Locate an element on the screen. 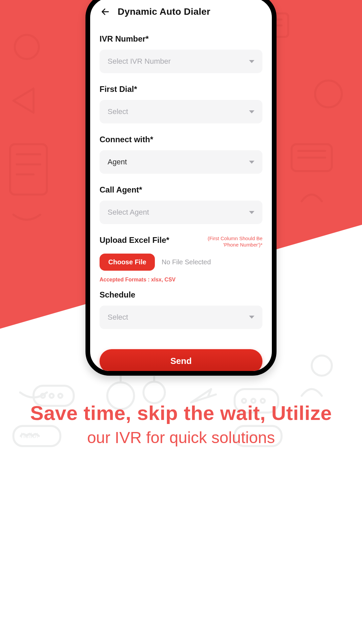 This screenshot has height=644, width=362. field-call-agent: Call Agent* Select Agent is located at coordinates (181, 205).